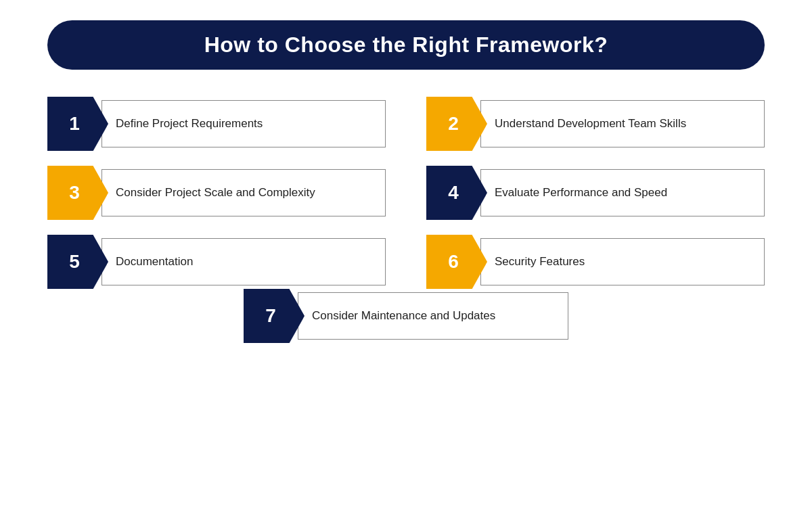  I want to click on card-box-1: Define Project Requirements, so click(244, 124).